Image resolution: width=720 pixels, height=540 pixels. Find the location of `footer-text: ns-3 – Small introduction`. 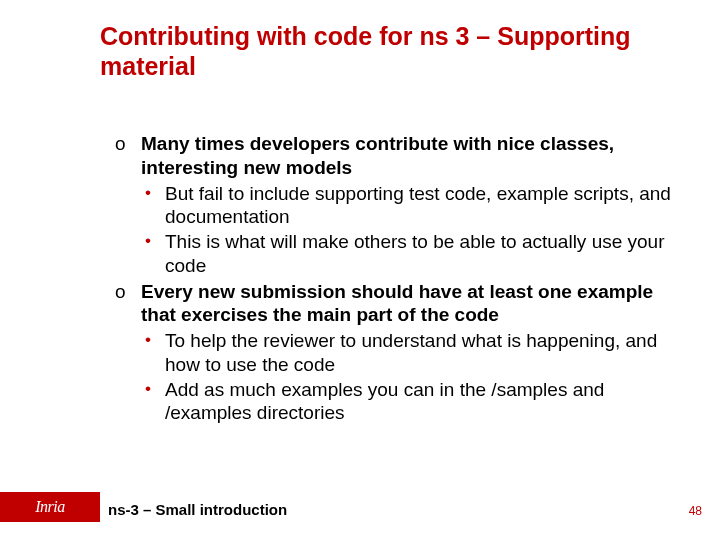

footer-text: ns-3 – Small introduction is located at coordinates (198, 510).